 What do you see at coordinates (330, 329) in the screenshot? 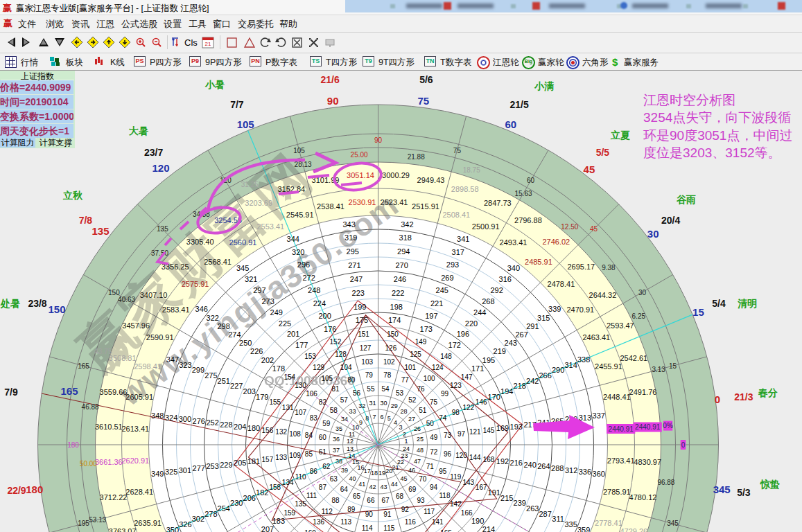
I see `svg-text: 176` at bounding box center [330, 329].